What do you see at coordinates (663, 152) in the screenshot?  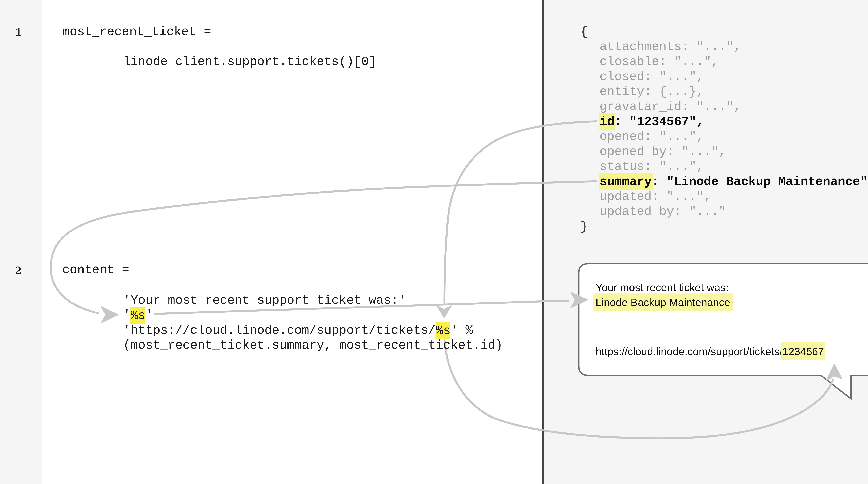 I see `json-field-opened-by: opened_by: "...",` at bounding box center [663, 152].